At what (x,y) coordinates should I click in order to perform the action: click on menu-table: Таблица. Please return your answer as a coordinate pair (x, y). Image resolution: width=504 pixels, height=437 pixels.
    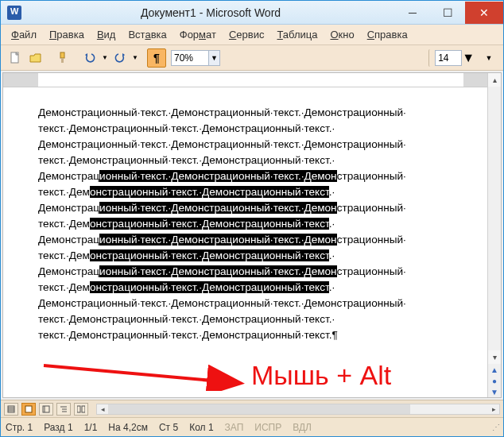
    Looking at the image, I should click on (297, 35).